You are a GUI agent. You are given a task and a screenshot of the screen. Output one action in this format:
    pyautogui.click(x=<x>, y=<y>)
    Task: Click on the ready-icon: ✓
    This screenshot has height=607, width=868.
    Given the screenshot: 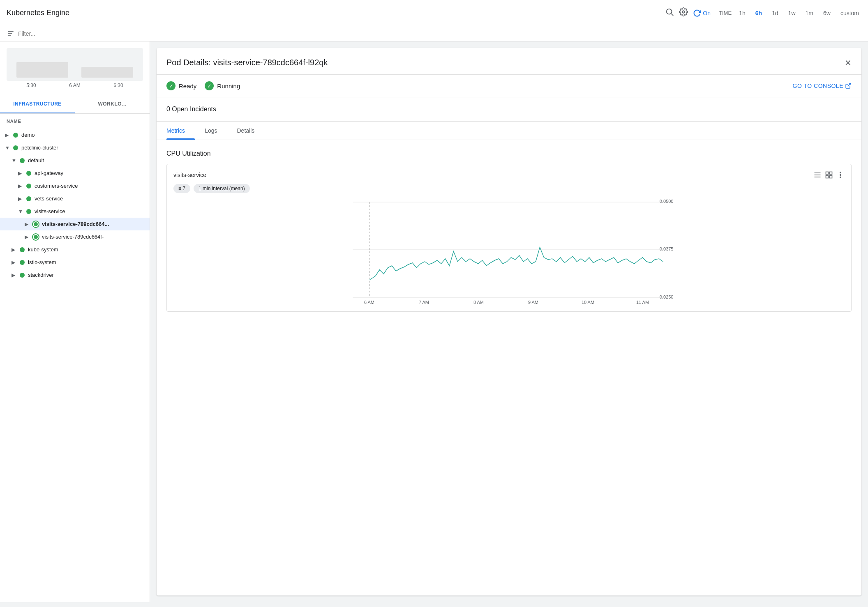 What is the action you would take?
    pyautogui.click(x=171, y=86)
    